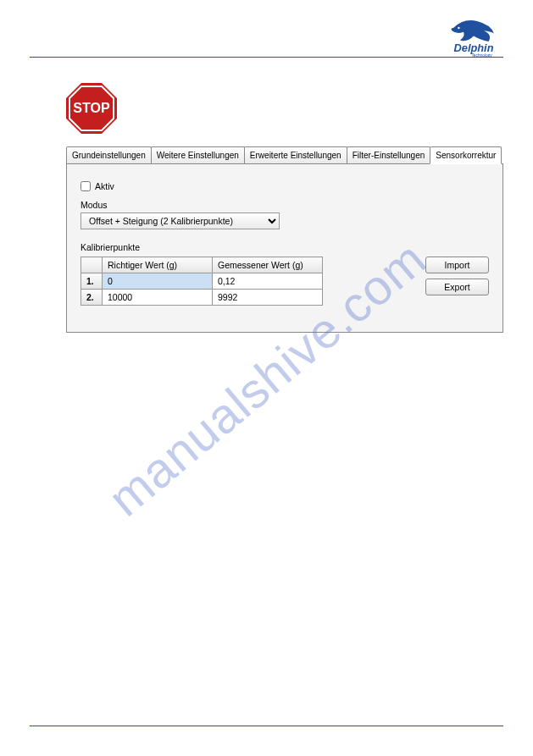 The height and width of the screenshot is (756, 533). Describe the element at coordinates (92, 108) in the screenshot. I see `stop-icon: STOP` at that location.